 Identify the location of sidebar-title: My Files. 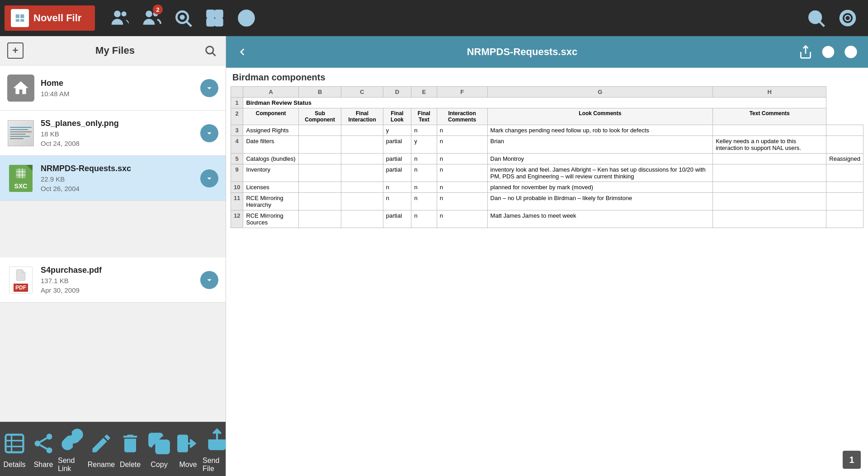
(115, 51).